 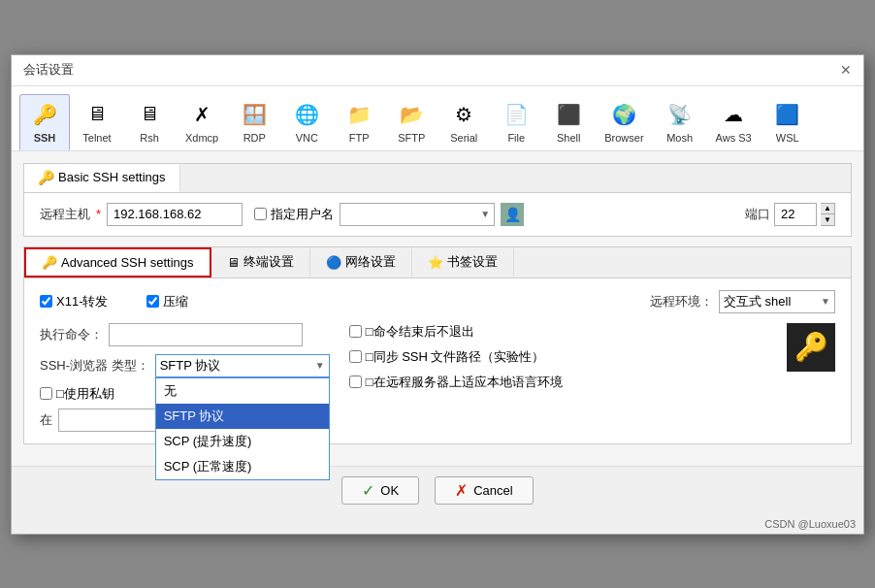 I want to click on protocol-icon-vnc: 🌐, so click(x=307, y=114).